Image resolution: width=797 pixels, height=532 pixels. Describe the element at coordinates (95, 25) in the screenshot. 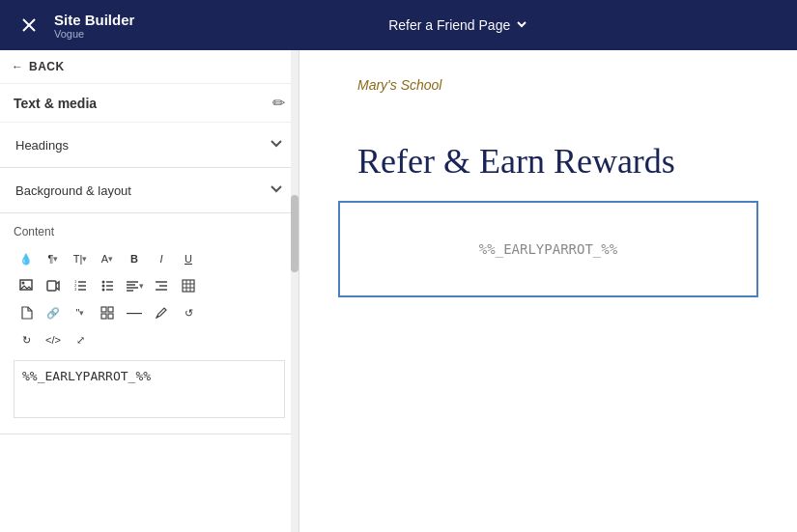

I see `app-info: Site Builder Vogue` at that location.